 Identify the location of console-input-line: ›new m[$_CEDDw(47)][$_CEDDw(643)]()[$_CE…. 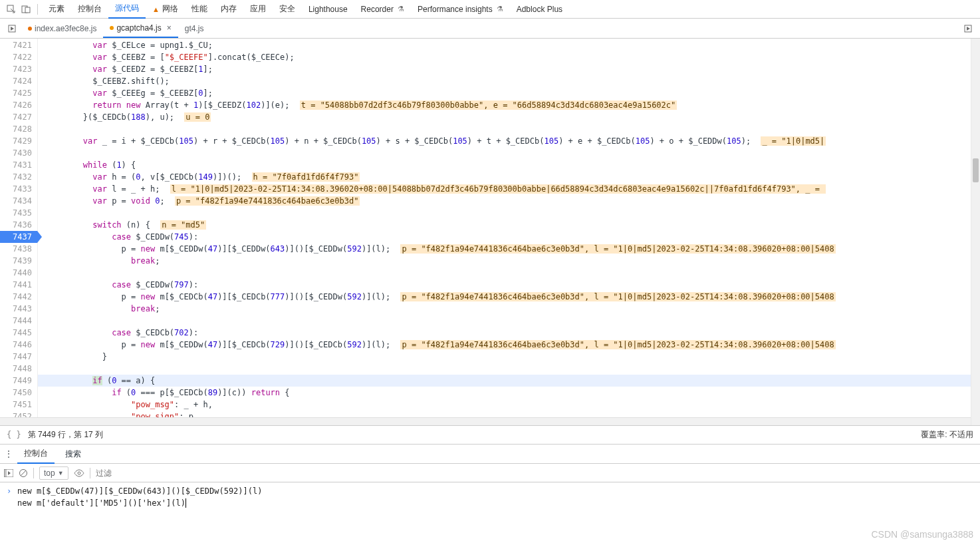
(490, 491).